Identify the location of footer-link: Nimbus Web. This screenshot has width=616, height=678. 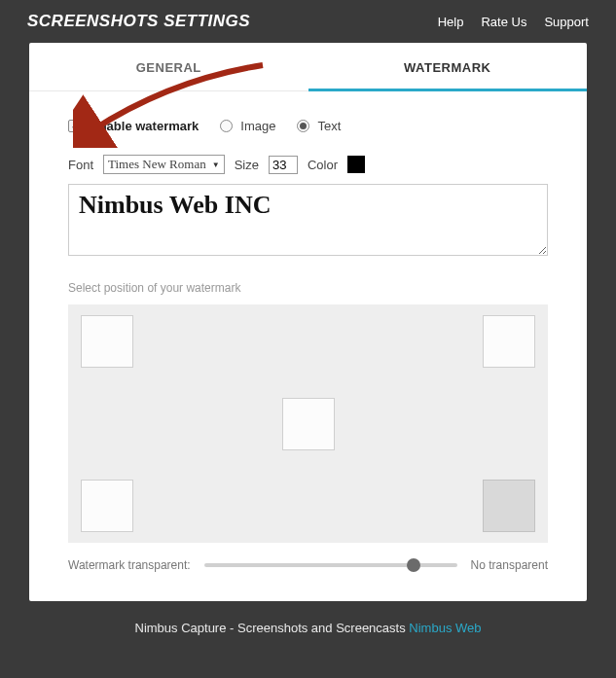
(445, 628).